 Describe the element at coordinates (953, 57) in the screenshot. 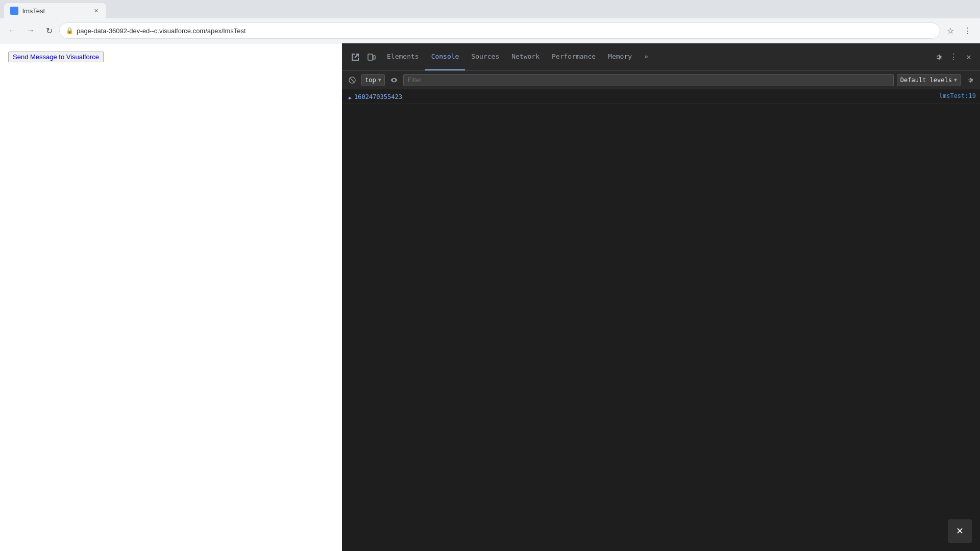

I see `devtools-more-button: ⋮` at that location.